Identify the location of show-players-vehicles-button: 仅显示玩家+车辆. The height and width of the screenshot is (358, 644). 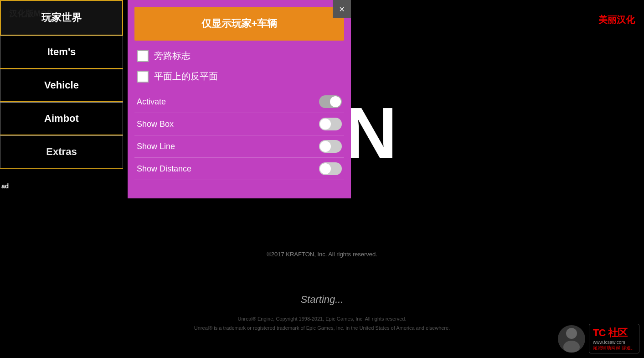
(239, 24).